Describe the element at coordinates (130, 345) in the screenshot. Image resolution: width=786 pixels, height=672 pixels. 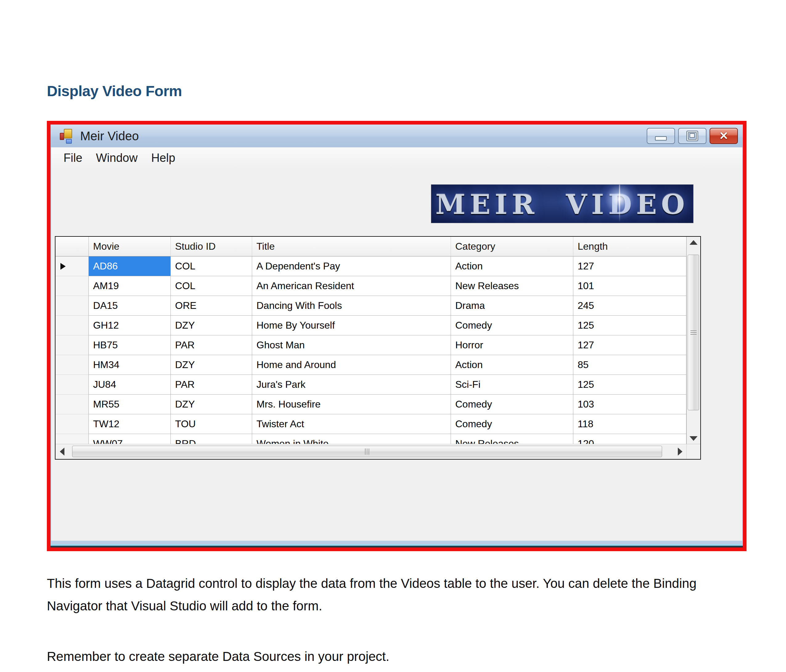
I see `cell-movie: HB75` at that location.